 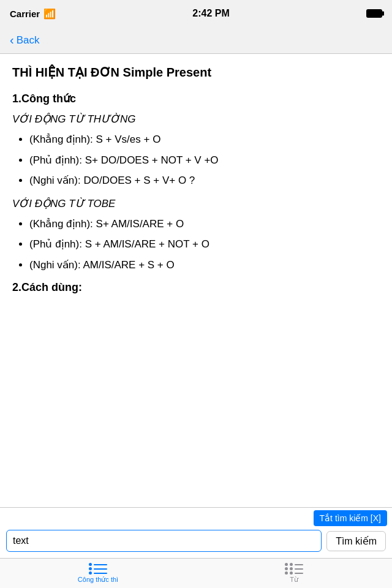 I want to click on list-item: (Khẳng định): S + Vs/es + O, so click(x=205, y=140).